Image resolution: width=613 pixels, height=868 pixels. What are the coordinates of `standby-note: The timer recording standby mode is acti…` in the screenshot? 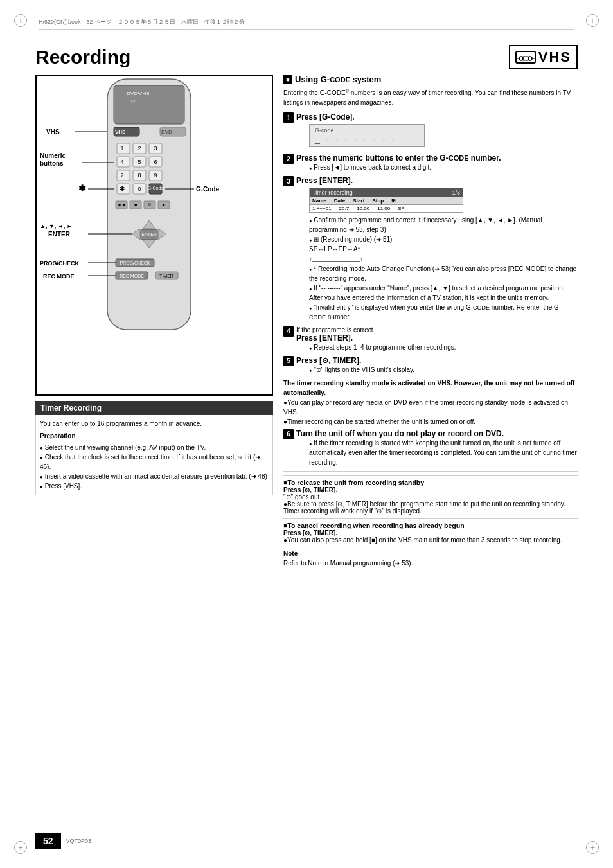 It's located at (431, 402).